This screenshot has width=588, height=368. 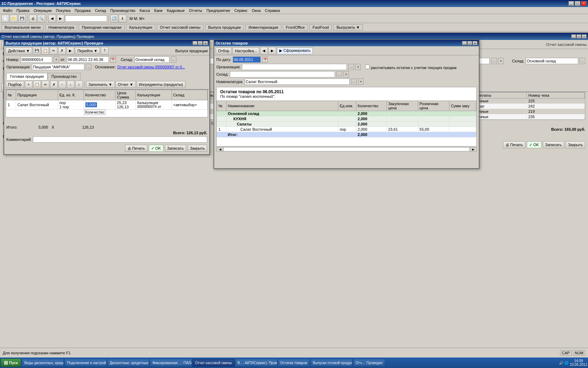 I want to click on scroll-right: ▶, so click(x=473, y=149).